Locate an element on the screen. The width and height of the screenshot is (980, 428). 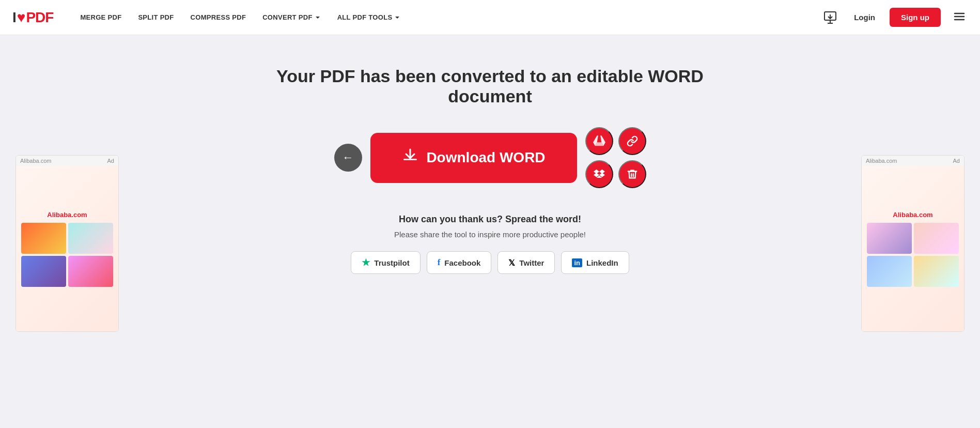
logo-prefix: I is located at coordinates (14, 18).